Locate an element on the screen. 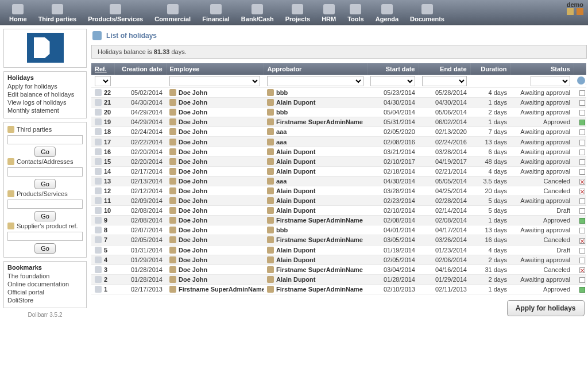 This screenshot has width=588, height=368. bookmark-link: The foundation is located at coordinates (45, 276).